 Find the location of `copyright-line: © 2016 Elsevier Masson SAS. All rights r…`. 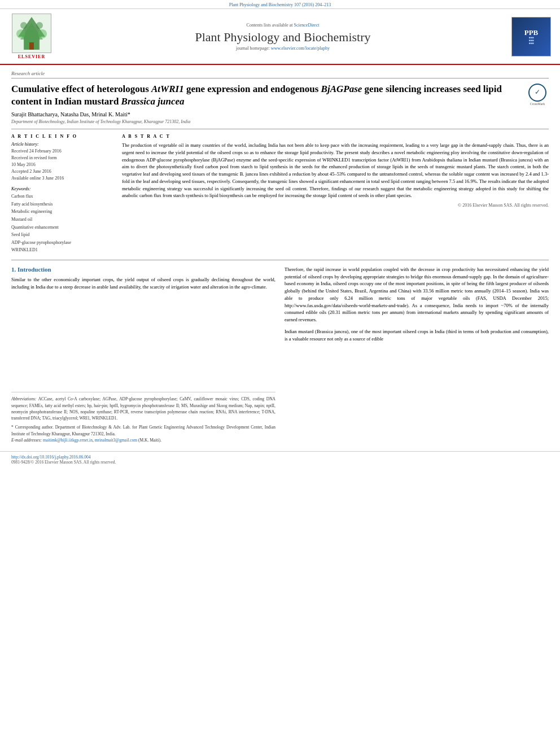

copyright-line: © 2016 Elsevier Masson SAS. All rights r… is located at coordinates (335, 206).